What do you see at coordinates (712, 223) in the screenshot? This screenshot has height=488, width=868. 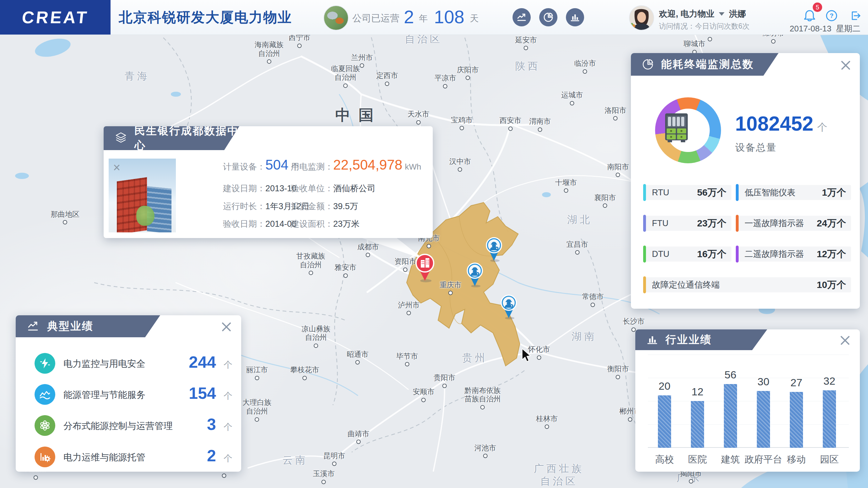 I see `legend-value: 23万个` at bounding box center [712, 223].